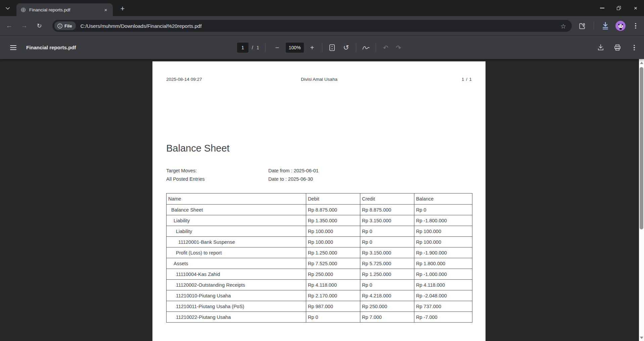  Describe the element at coordinates (387, 317) in the screenshot. I see `cell-credit: Rp 7.000` at that location.